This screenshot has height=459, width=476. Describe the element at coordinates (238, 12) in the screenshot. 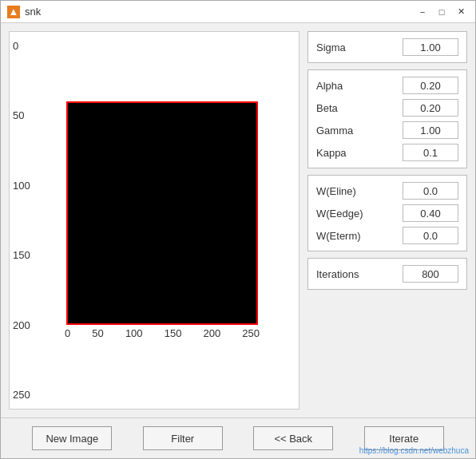

I see `title-bar: ▲ snk − □ ✕` at that location.